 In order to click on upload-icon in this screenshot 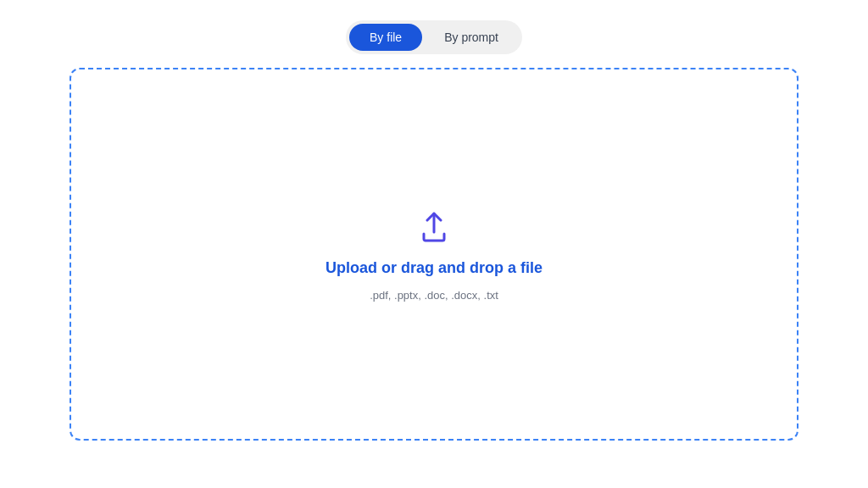, I will do `click(434, 227)`.